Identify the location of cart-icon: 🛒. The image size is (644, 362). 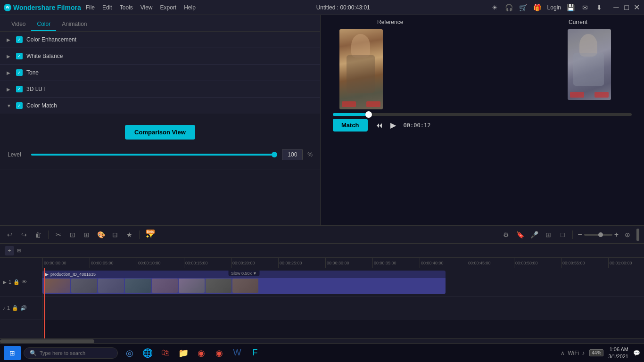
(523, 8).